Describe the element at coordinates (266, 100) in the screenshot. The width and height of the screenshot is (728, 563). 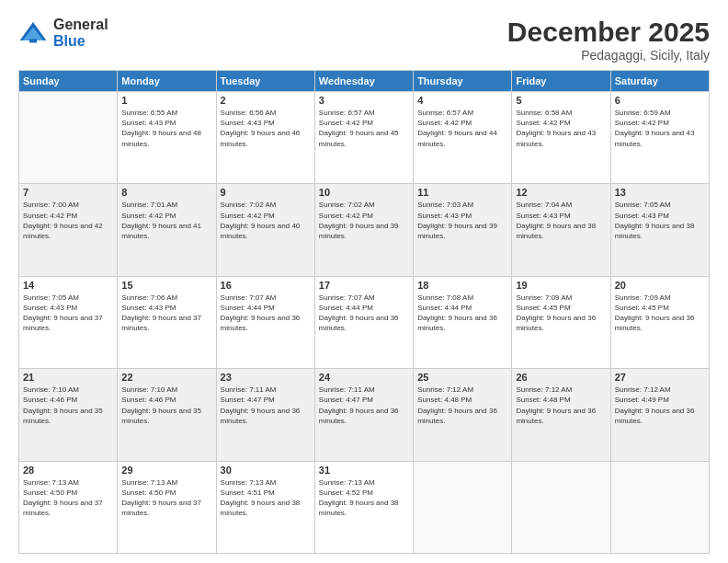
I see `day-number: 2` at that location.